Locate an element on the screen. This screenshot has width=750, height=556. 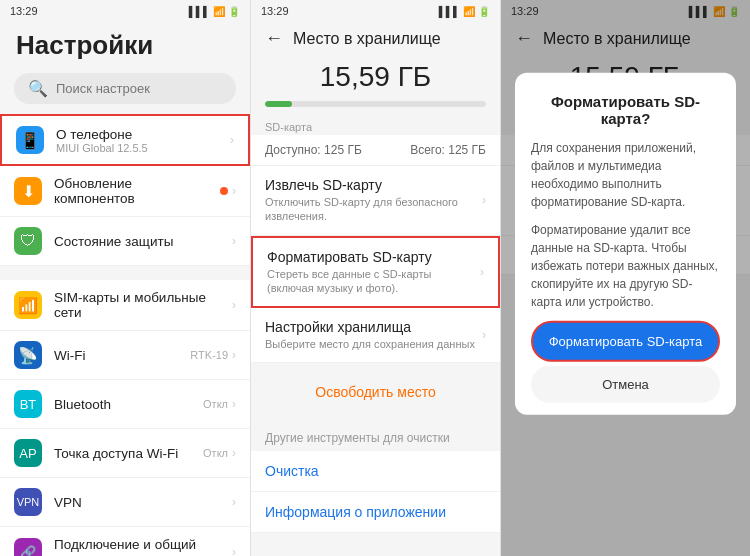
bluetooth-label: Bluetooth is located at coordinates (122, 404).